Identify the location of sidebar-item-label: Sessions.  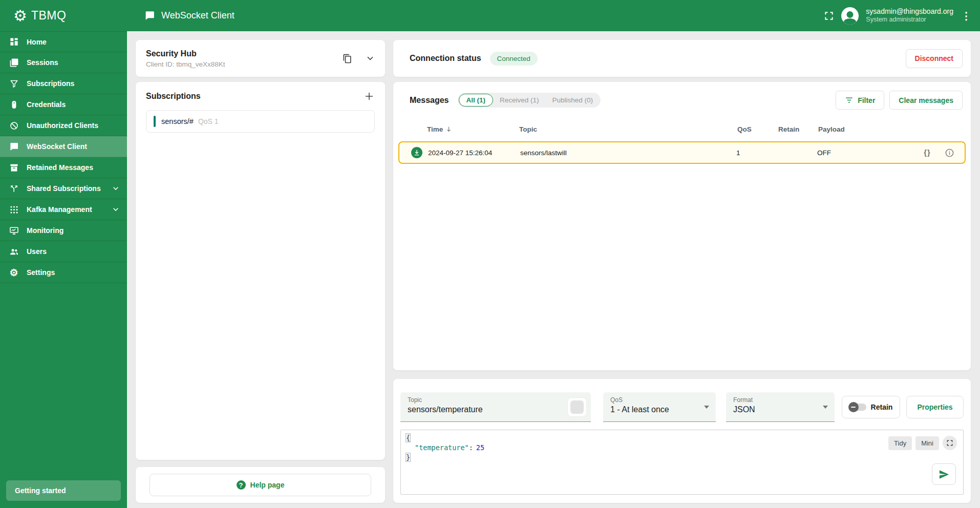
(42, 62).